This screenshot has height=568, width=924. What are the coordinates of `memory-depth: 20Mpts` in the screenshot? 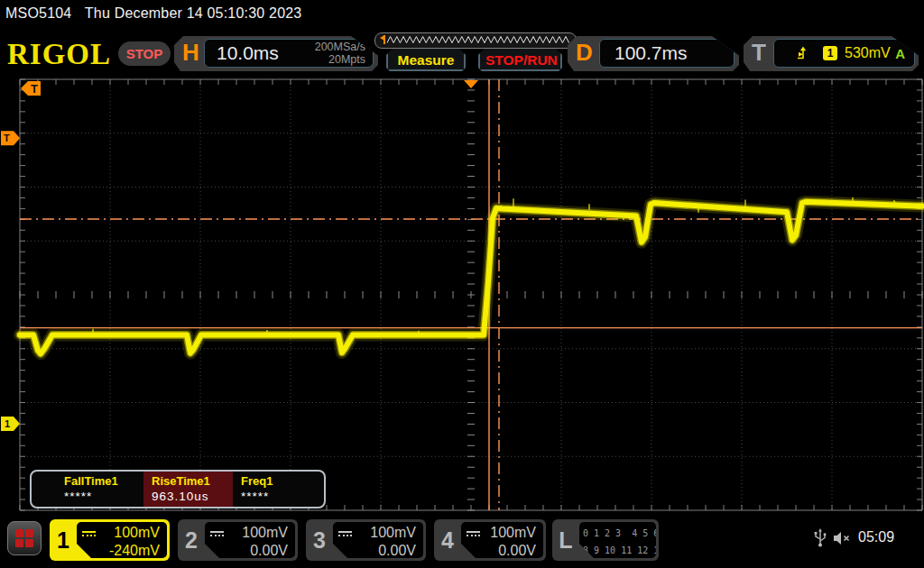 It's located at (340, 60).